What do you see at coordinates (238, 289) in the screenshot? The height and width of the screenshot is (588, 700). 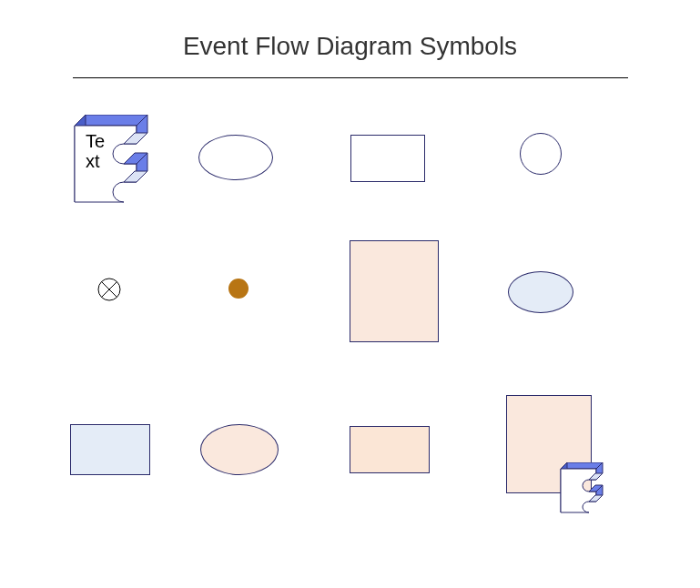 I see `symbol-filled-dot` at bounding box center [238, 289].